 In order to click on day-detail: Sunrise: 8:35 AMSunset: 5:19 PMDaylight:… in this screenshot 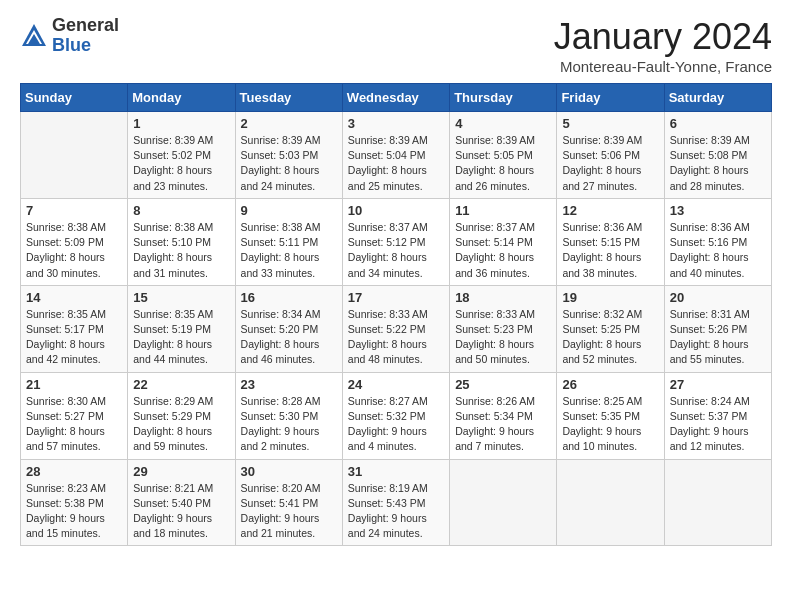, I will do `click(181, 338)`.